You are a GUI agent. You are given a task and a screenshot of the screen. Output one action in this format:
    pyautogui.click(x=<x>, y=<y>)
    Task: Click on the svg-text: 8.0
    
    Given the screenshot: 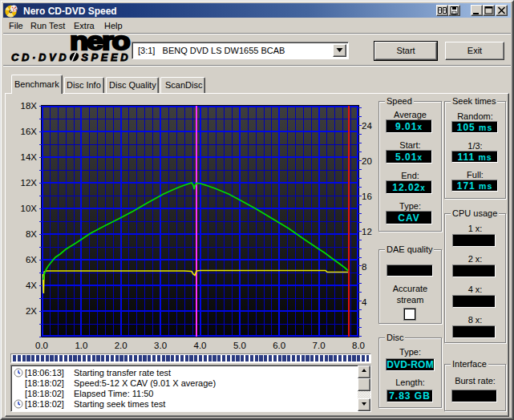 What is the action you would take?
    pyautogui.click(x=358, y=345)
    